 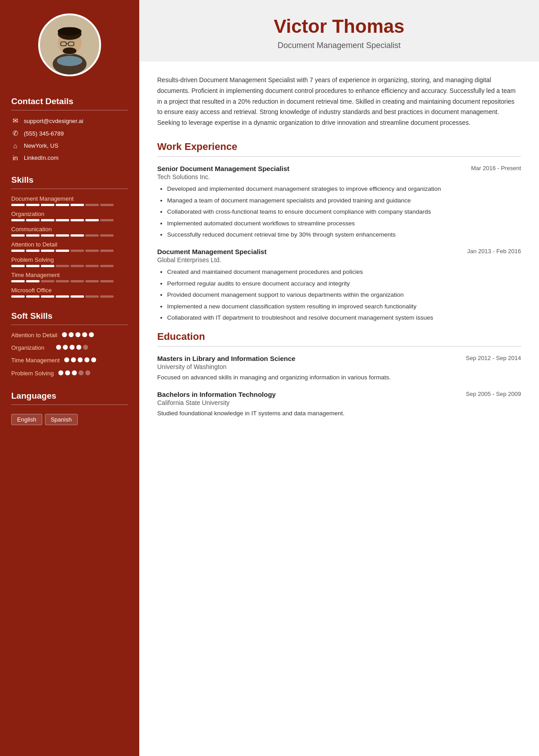 I want to click on main-header: Victor Thomas Document Management Specia…, so click(x=339, y=31).